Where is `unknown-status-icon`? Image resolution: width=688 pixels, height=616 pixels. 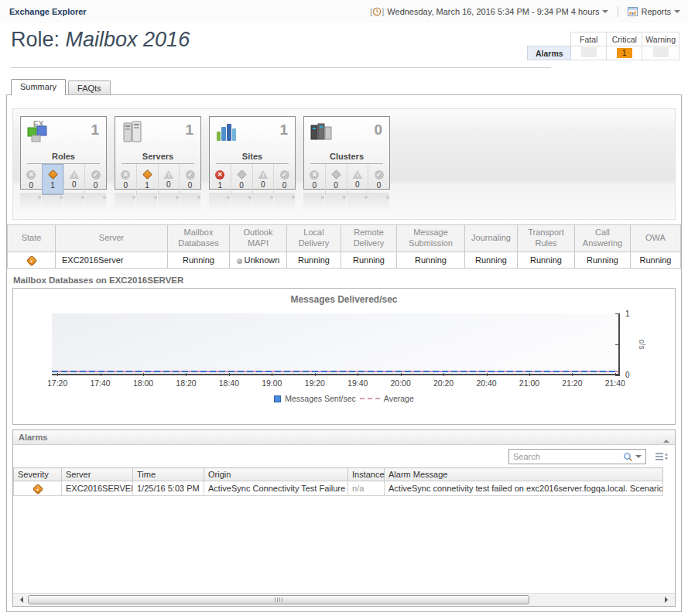
unknown-status-icon is located at coordinates (240, 262).